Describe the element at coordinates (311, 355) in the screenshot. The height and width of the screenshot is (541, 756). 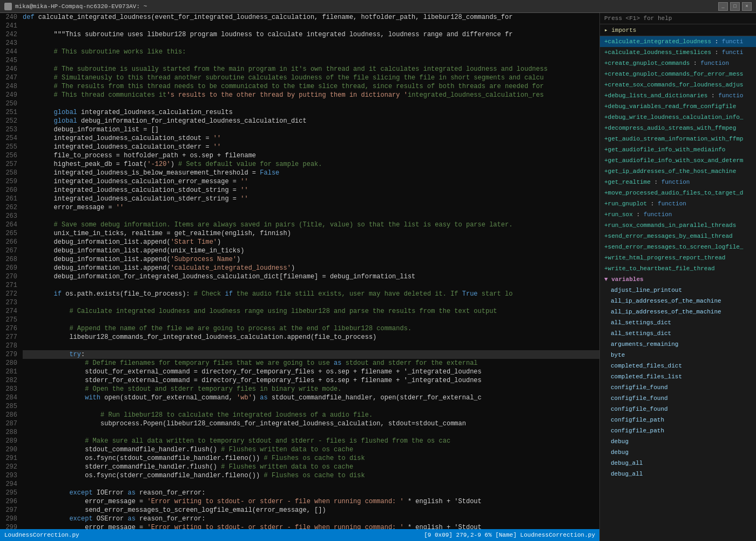
I see `code-line: try:` at that location.